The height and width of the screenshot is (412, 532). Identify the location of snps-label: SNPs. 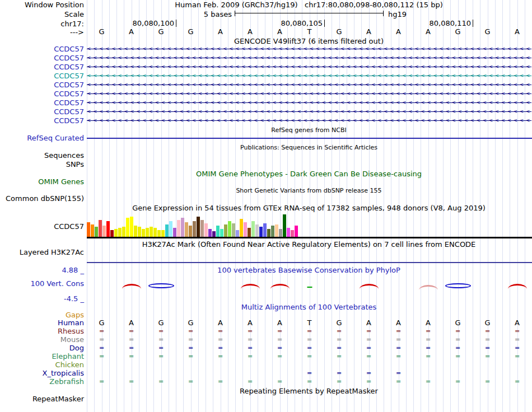
(42, 165).